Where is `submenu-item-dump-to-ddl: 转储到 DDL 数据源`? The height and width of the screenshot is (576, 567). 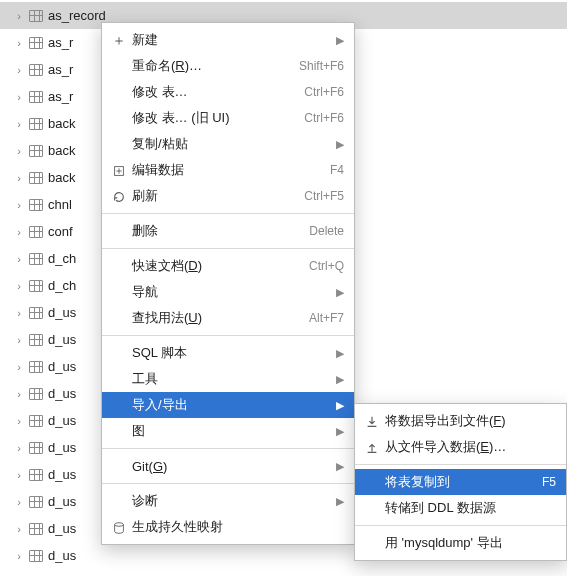 submenu-item-dump-to-ddl: 转储到 DDL 数据源 is located at coordinates (460, 508).